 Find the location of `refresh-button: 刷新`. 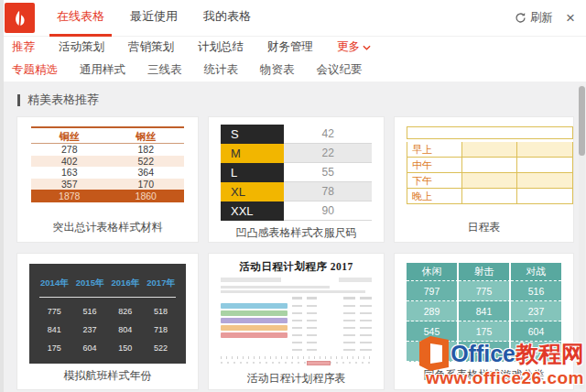

refresh-button: 刷新 is located at coordinates (534, 18).